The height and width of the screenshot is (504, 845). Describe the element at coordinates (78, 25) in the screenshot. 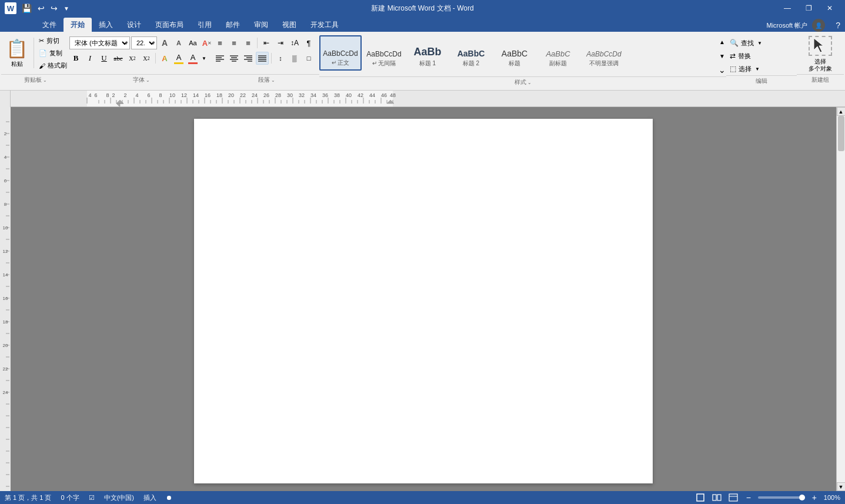

I see `tab-home: 开始` at that location.